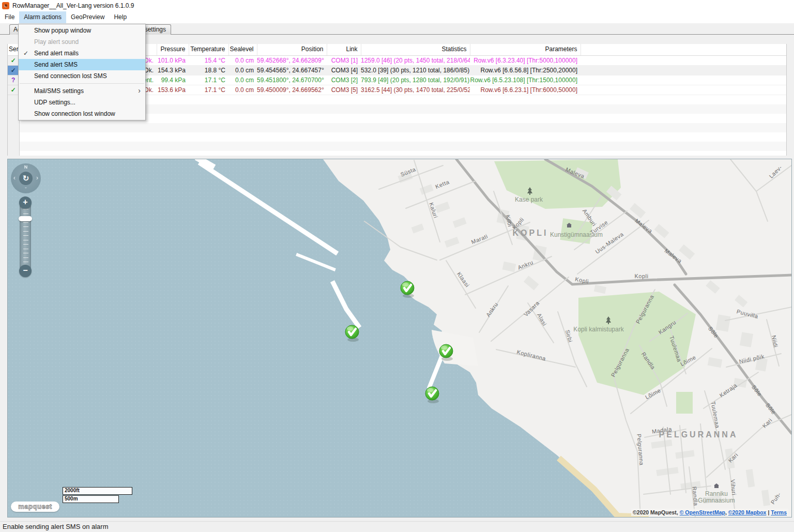  I want to click on menu-item-send-alert-sms: Send alert SMS, so click(82, 65).